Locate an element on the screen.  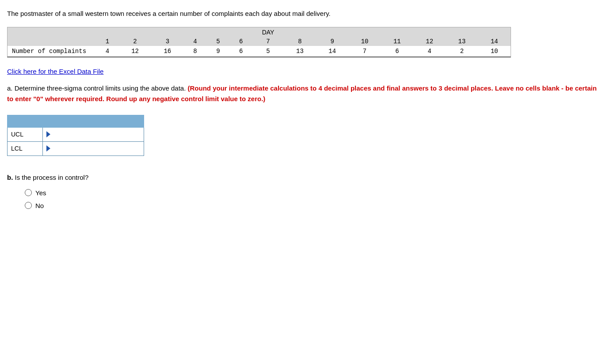
control-table-wrapper: UCL LCL is located at coordinates (305, 135).